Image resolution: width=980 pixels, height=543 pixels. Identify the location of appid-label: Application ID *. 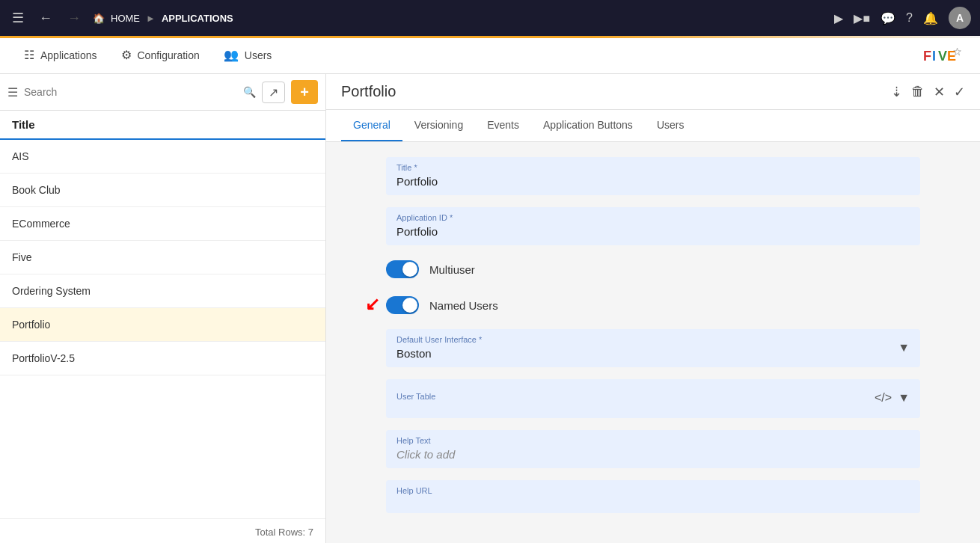
(653, 218).